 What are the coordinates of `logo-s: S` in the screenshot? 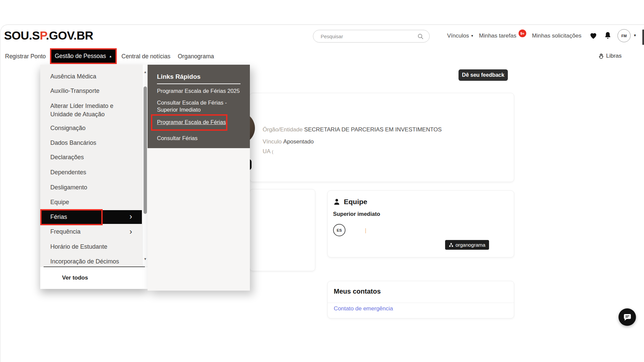 It's located at (36, 36).